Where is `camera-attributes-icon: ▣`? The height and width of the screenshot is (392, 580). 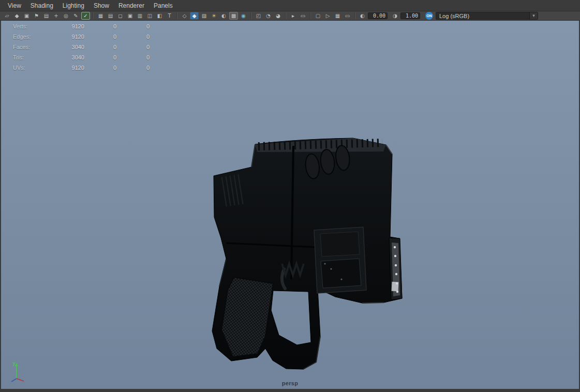 camera-attributes-icon: ▣ is located at coordinates (27, 16).